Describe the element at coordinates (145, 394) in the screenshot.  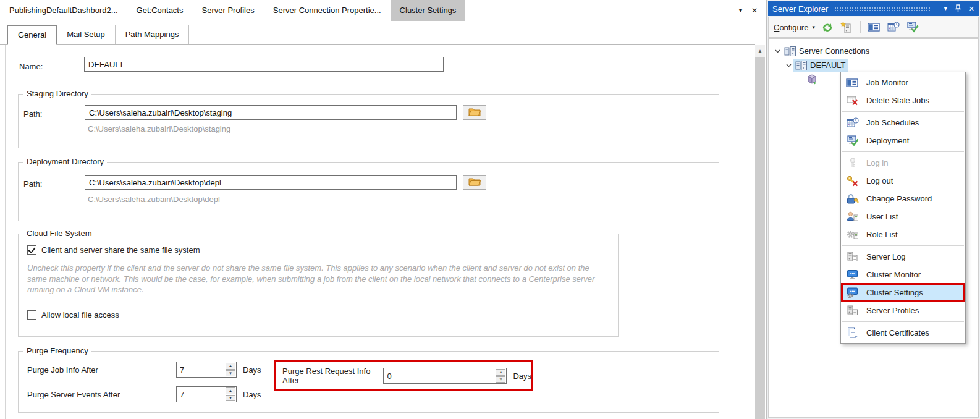
I see `purge-row-purge-server-events-after: Purge Server Events After7▲▼Days` at that location.